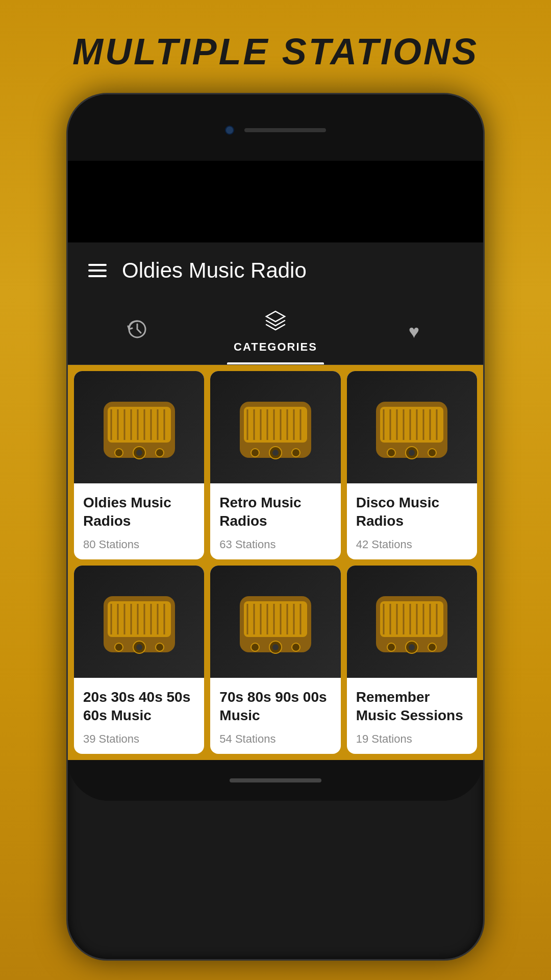 This screenshot has height=980, width=551. What do you see at coordinates (276, 347) in the screenshot?
I see `tab-categories-label: CATEGORIES` at bounding box center [276, 347].